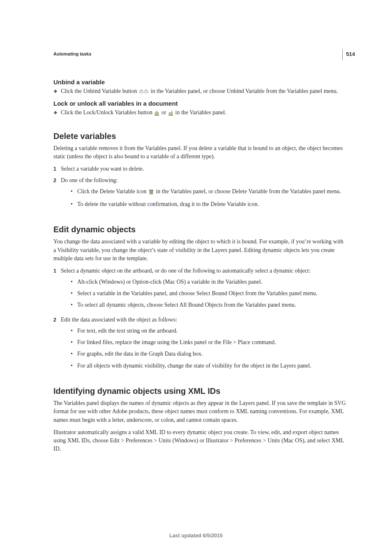 The width and height of the screenshot is (392, 555). I want to click on list-item: ❖ Click the Unbind Variable button in th…, so click(200, 92).